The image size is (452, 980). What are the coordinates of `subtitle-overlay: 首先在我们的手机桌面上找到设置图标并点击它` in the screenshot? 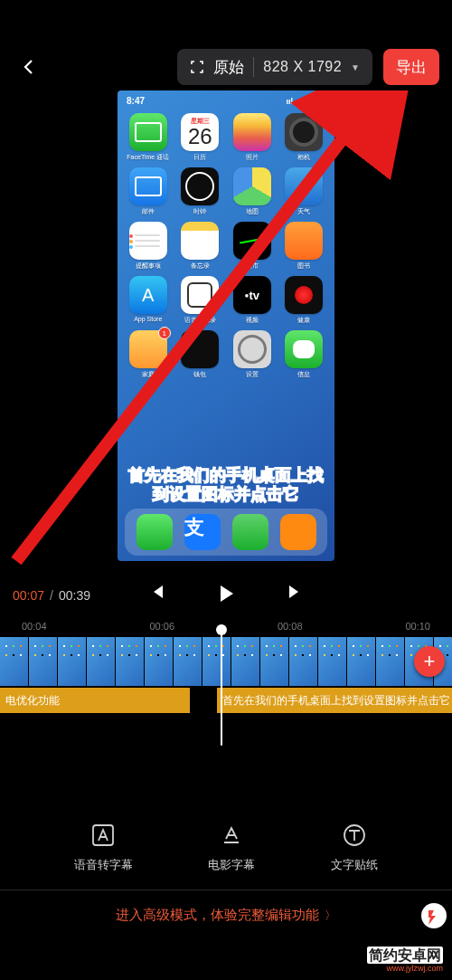 It's located at (226, 485).